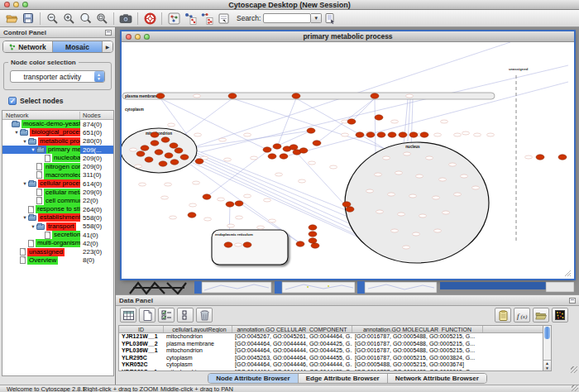 The height and width of the screenshot is (392, 579). What do you see at coordinates (290, 5) in the screenshot?
I see `main-titlebar: Cytoscape Desktop (New Session)` at bounding box center [290, 5].